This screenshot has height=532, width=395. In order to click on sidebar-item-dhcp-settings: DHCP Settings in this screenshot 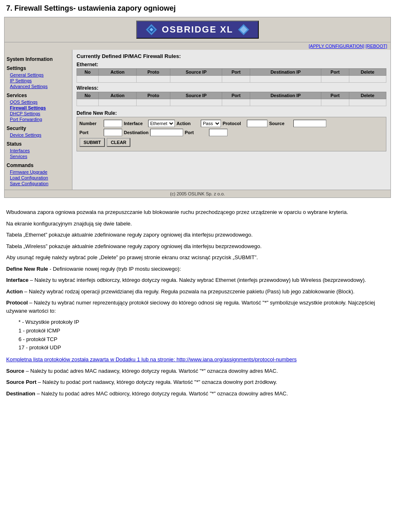, I will do `click(38, 114)`.